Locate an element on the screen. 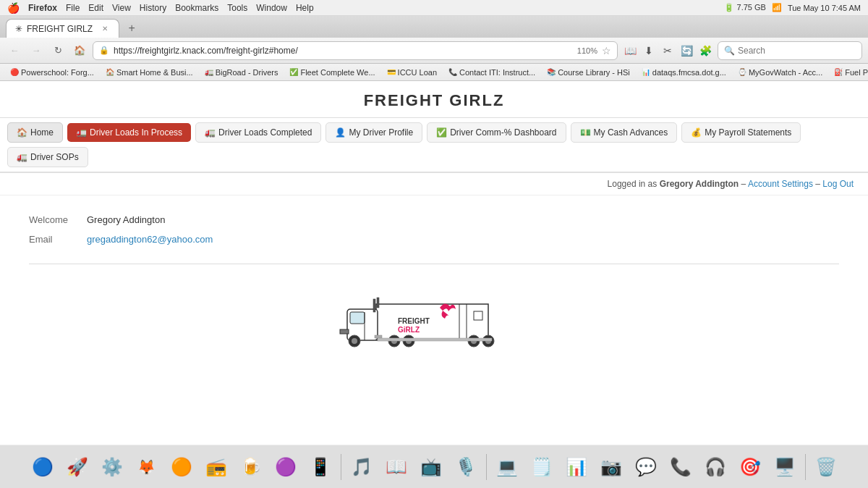 This screenshot has height=488, width=868. bookmark-dataqs: 📊 dataqs.fmcsa.dot.g... is located at coordinates (684, 72).